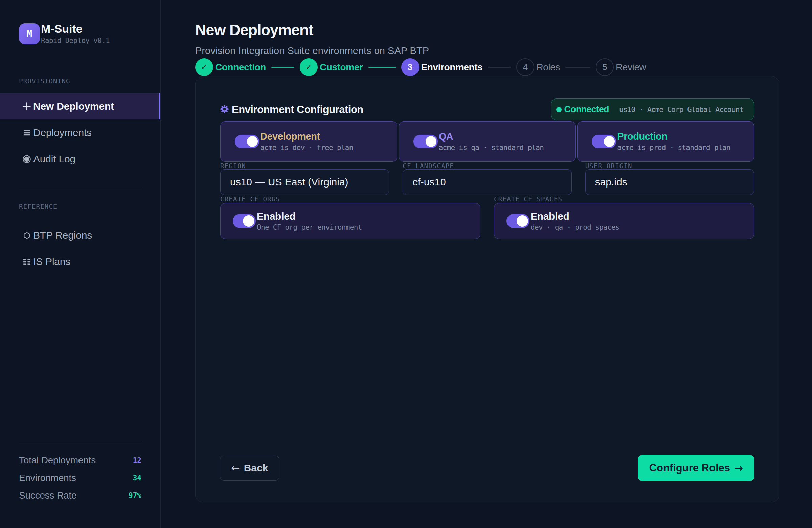 The image size is (812, 528). Describe the element at coordinates (487, 166) in the screenshot. I see `field-label: CF LANDSCAPE` at that location.